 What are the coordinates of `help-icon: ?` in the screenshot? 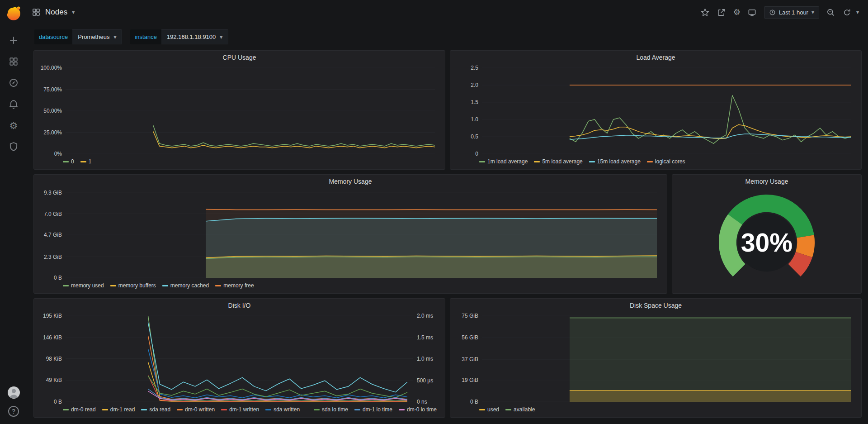 It's located at (14, 411).